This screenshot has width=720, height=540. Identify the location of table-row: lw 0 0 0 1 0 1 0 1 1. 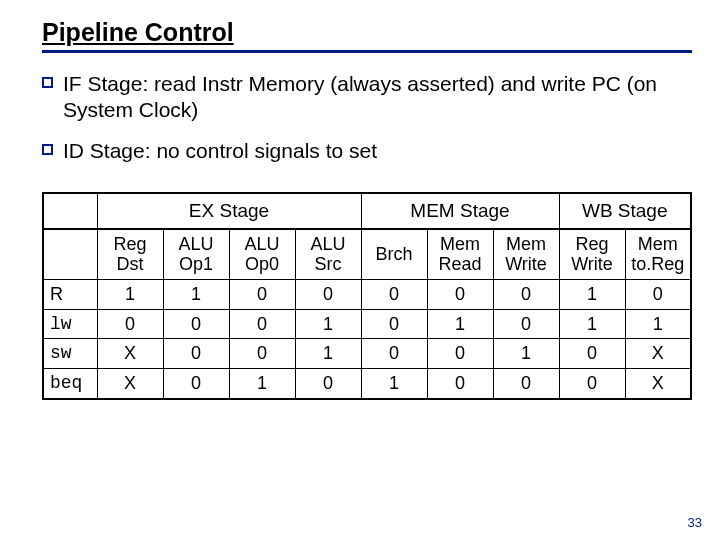
(367, 324).